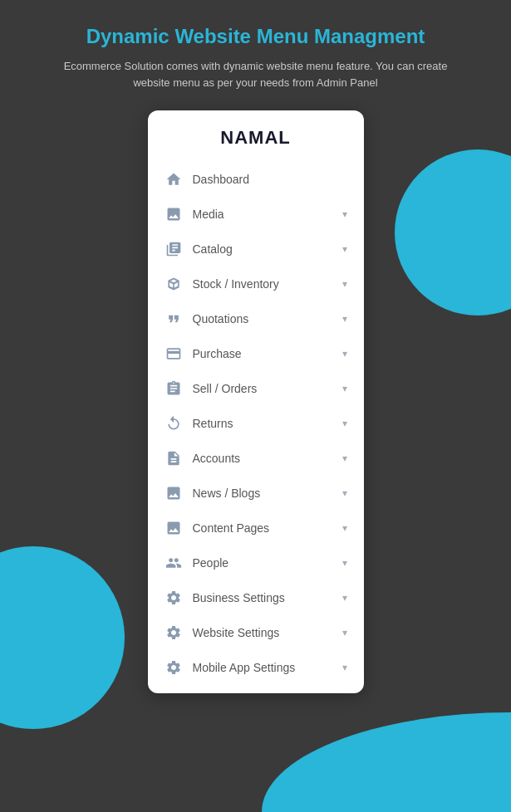  I want to click on returns-icon, so click(174, 423).